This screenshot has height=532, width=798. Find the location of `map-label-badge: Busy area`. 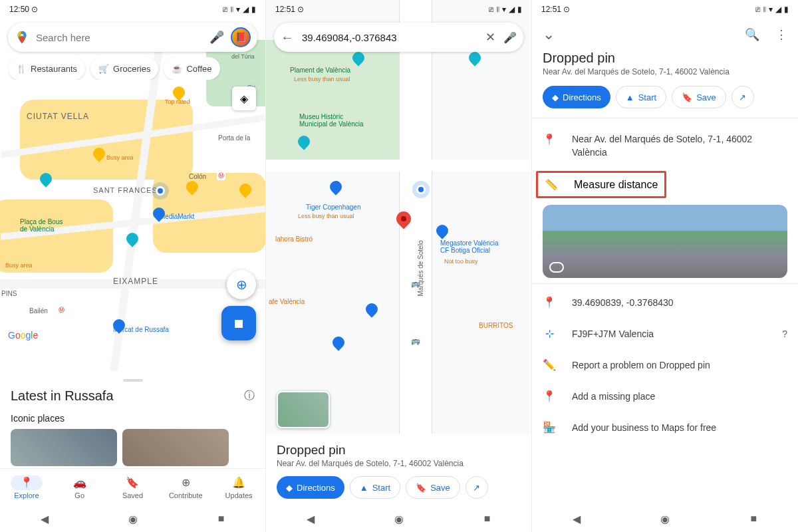

map-label-badge: Busy area is located at coordinates (19, 265).